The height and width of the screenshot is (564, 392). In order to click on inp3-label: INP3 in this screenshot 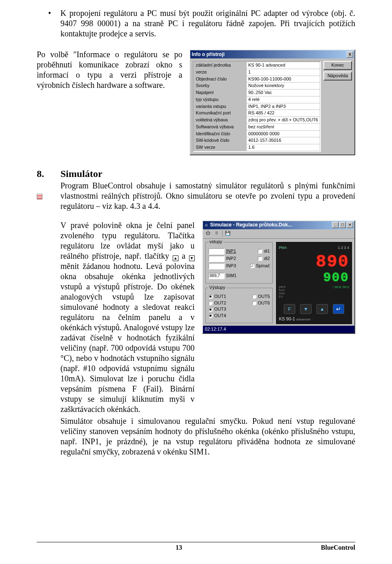, I will do `click(231, 266)`.